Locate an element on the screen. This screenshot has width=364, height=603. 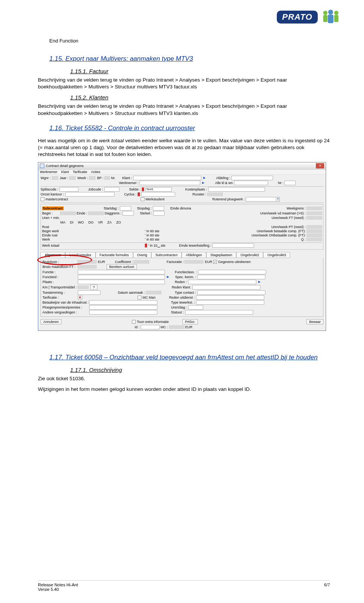
field-typecontact is located at coordinates (231, 293).